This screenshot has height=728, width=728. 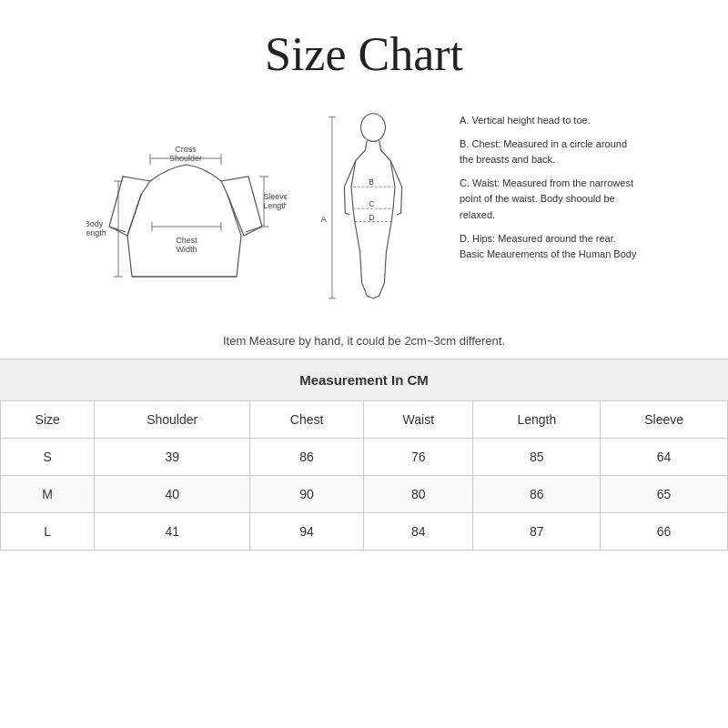 What do you see at coordinates (371, 182) in the screenshot?
I see `svg-text: B` at bounding box center [371, 182].